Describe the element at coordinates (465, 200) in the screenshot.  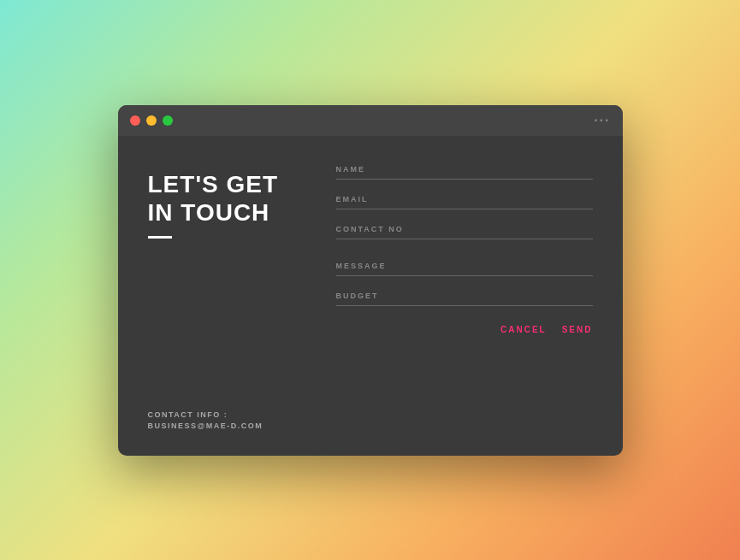
I see `email-group` at that location.